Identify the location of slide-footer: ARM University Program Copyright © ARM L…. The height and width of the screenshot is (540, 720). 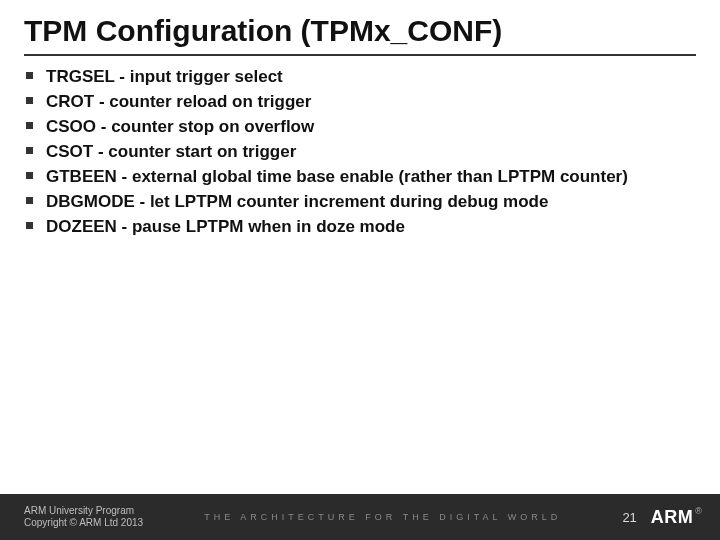
(360, 517).